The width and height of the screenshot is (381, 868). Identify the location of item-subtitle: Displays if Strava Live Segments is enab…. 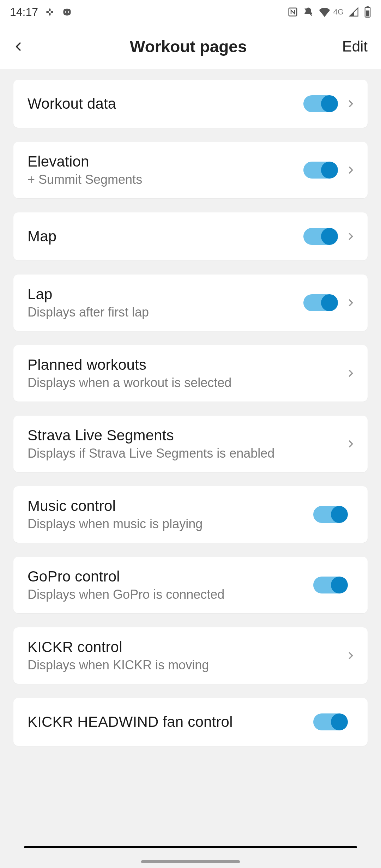
(187, 453).